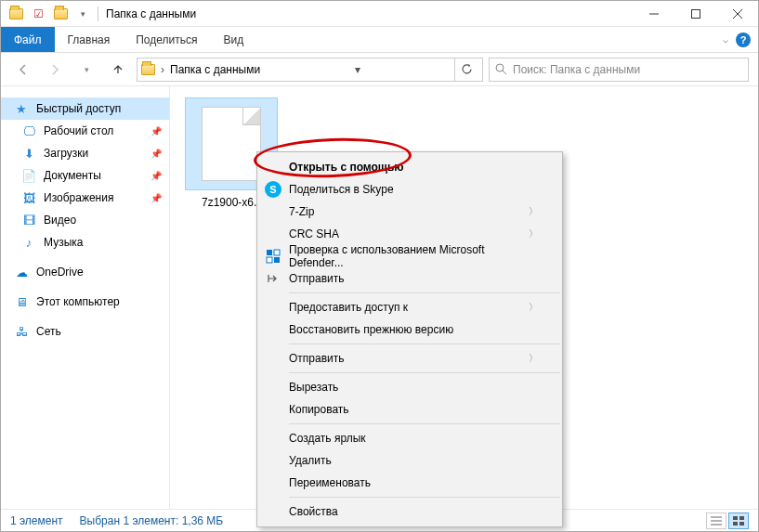 Image resolution: width=759 pixels, height=532 pixels. Describe the element at coordinates (118, 70) in the screenshot. I see `up-button` at that location.